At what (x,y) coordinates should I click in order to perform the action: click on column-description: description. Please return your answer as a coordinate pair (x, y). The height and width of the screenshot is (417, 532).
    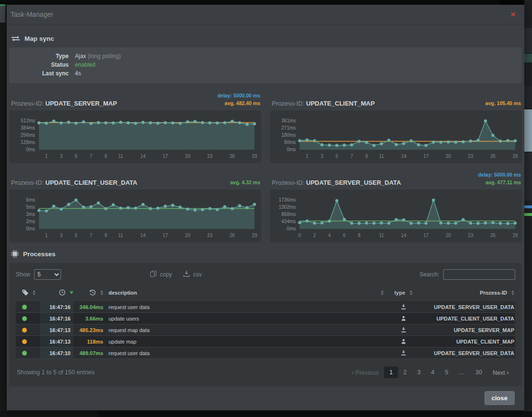
    Looking at the image, I should click on (245, 293).